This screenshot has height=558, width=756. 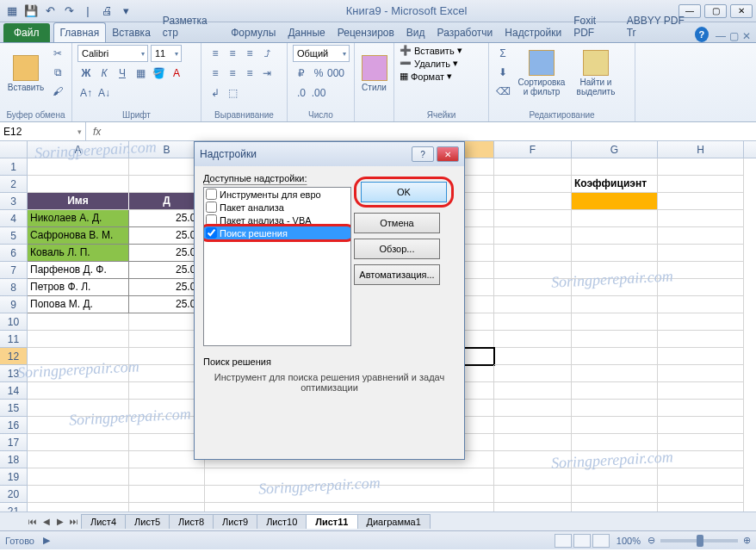 I want to click on col-header-g: G, so click(x=615, y=150).